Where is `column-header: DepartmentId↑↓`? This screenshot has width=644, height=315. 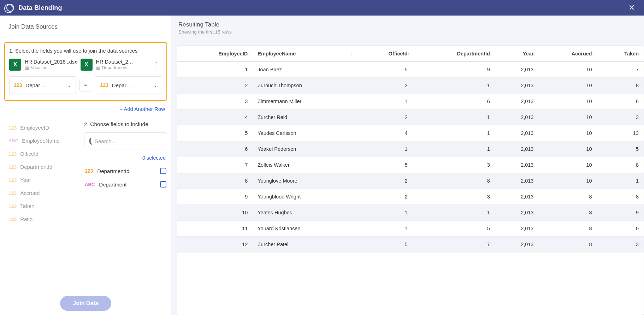 column-header: DepartmentId↑↓ is located at coordinates (454, 54).